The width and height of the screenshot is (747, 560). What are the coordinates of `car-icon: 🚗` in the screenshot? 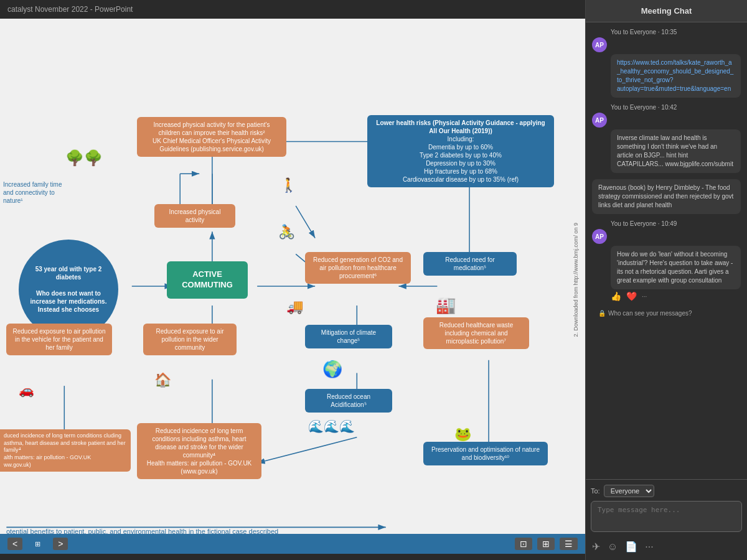 It's located at (26, 390).